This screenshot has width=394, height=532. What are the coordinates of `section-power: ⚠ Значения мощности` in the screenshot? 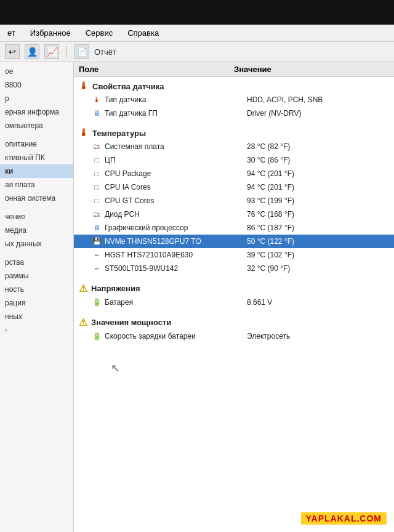 It's located at (234, 321).